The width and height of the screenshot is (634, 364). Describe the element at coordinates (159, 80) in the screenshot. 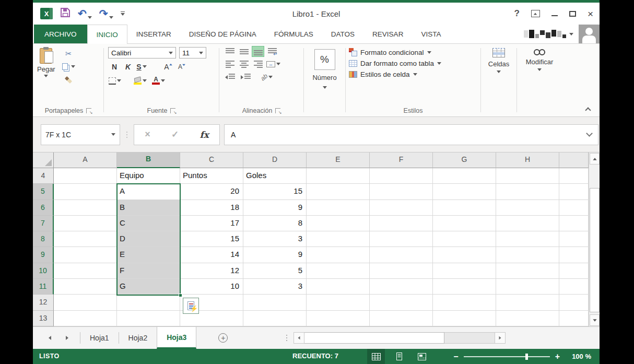

I see `font-color-button: A` at that location.